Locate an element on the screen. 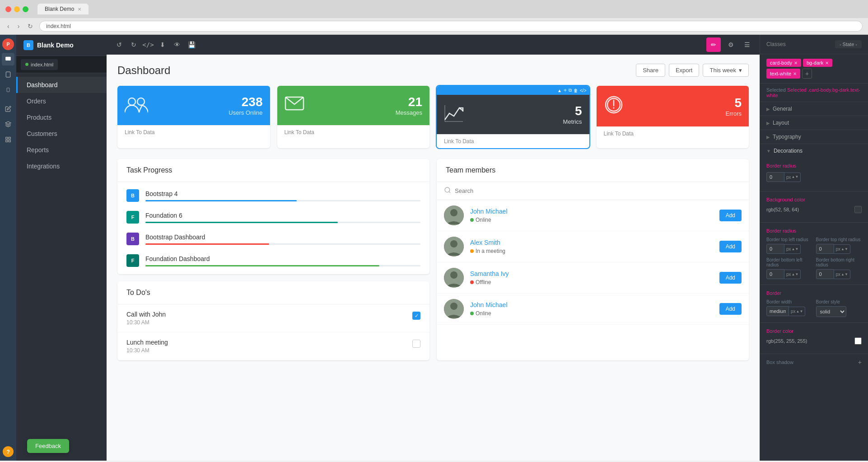  icon-bar-edit is located at coordinates (8, 109).